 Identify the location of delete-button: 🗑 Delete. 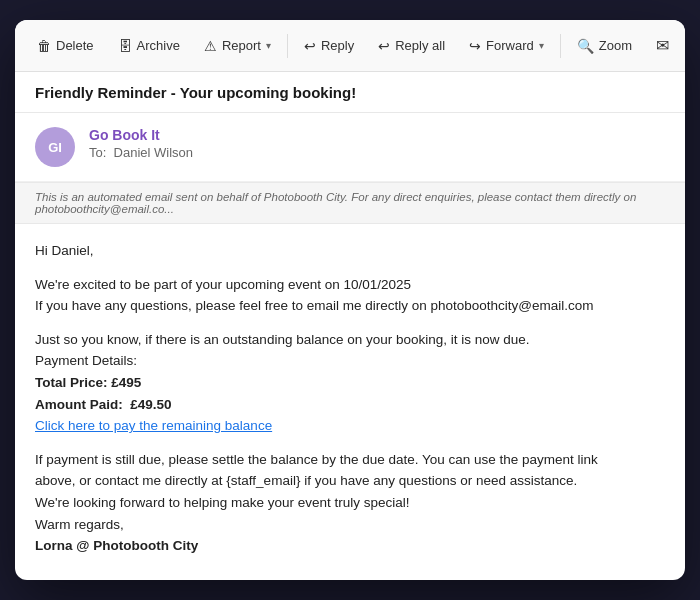
(66, 46).